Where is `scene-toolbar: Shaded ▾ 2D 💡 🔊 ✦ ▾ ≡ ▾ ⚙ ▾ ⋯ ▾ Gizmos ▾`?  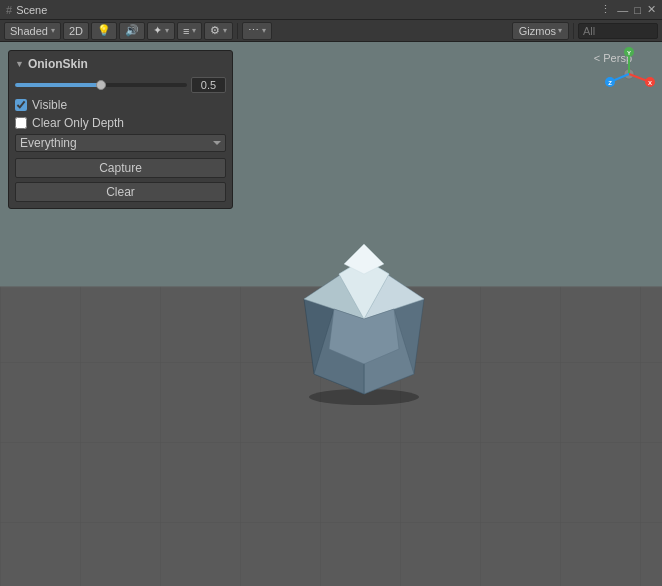 scene-toolbar: Shaded ▾ 2D 💡 🔊 ✦ ▾ ≡ ▾ ⚙ ▾ ⋯ ▾ Gizmos ▾ is located at coordinates (331, 31).